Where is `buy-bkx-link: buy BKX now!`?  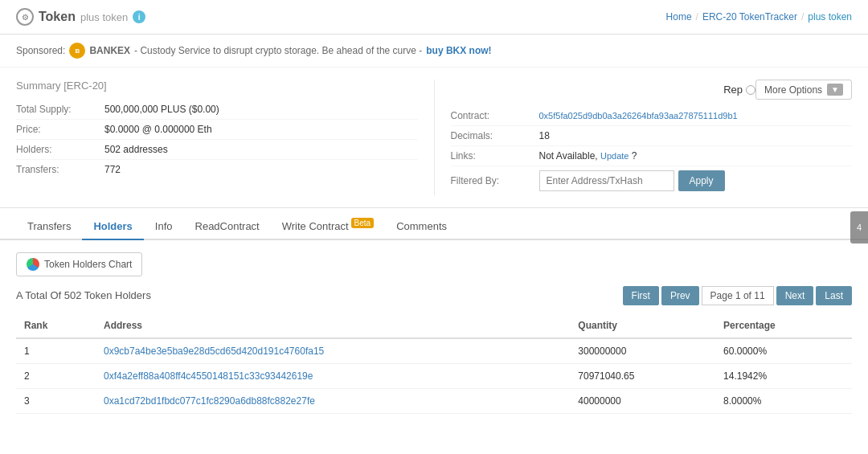 buy-bkx-link: buy BKX now! is located at coordinates (458, 51).